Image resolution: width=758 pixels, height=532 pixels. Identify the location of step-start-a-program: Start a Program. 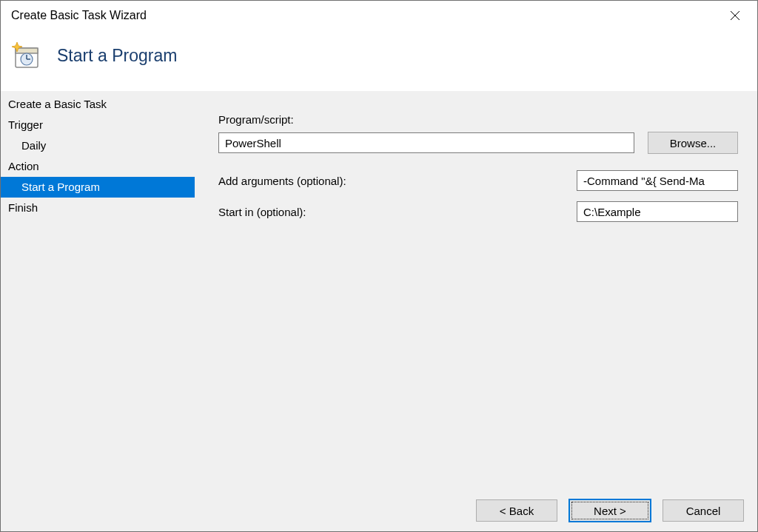
(98, 187).